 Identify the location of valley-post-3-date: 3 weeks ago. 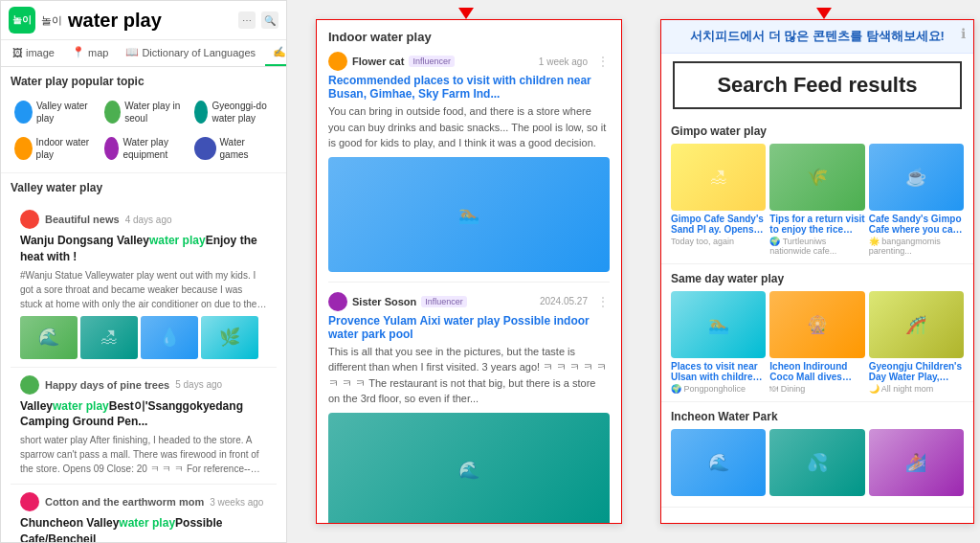
(236, 502).